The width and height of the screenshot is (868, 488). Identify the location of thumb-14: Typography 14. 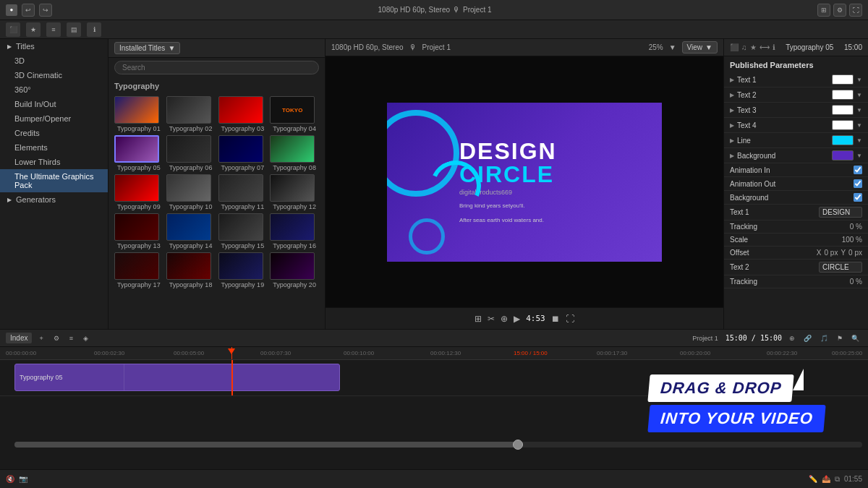
(191, 231).